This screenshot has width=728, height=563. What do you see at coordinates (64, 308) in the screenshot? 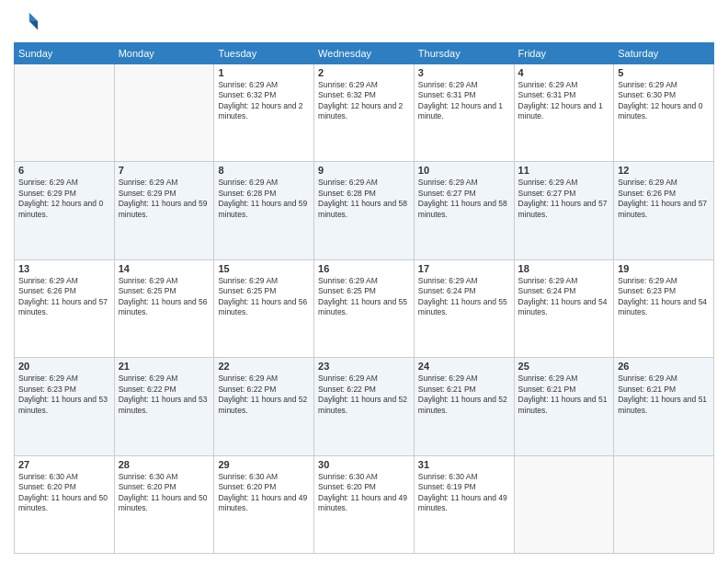
I see `calendar-cell: 13Sunrise: 6:29 AMSunset: 6:26 PMDayligh…` at bounding box center [64, 308].